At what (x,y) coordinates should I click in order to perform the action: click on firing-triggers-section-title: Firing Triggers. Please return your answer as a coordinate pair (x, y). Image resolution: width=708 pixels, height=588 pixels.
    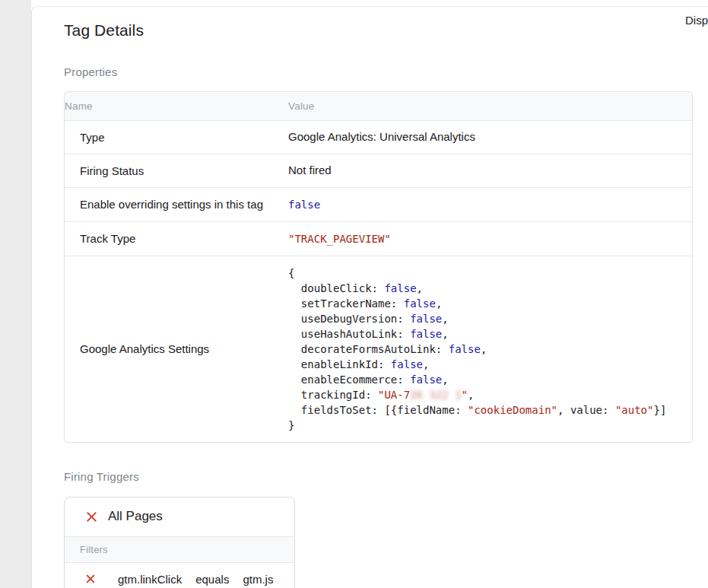
    Looking at the image, I should click on (379, 477).